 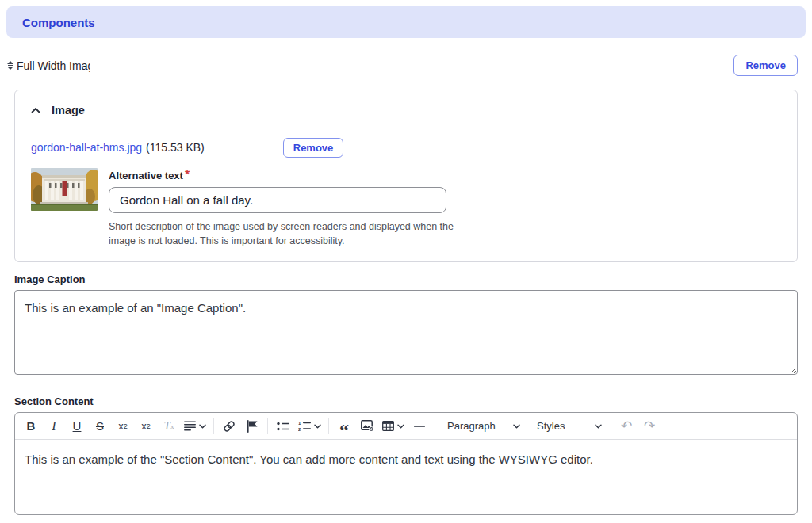 I want to click on components-header: Components, so click(x=406, y=22).